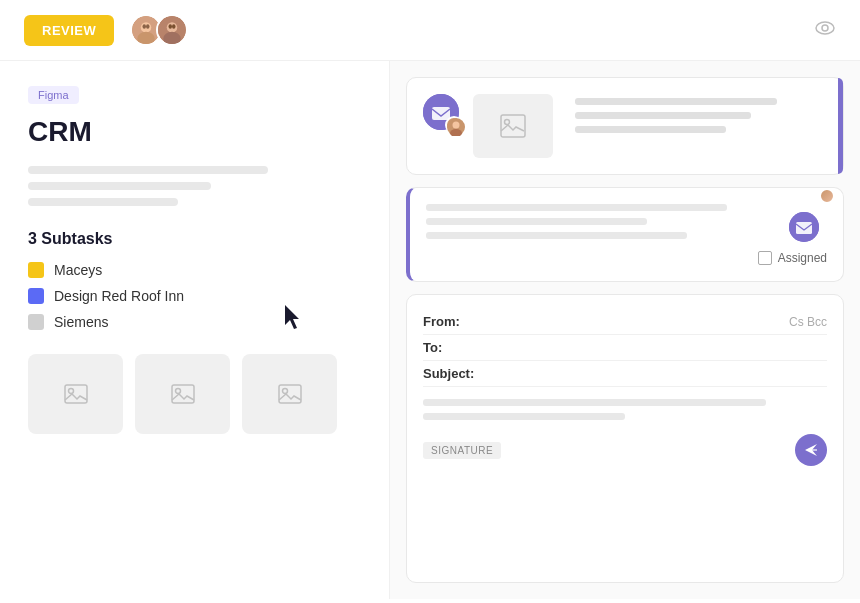 The height and width of the screenshot is (603, 860). I want to click on image-grid, so click(194, 394).